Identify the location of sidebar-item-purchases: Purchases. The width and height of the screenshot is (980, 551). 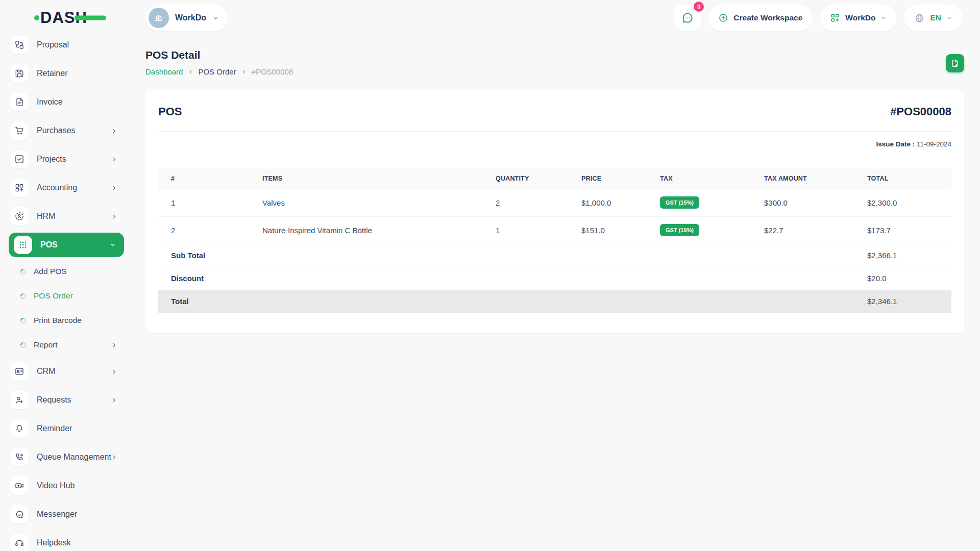
(65, 131).